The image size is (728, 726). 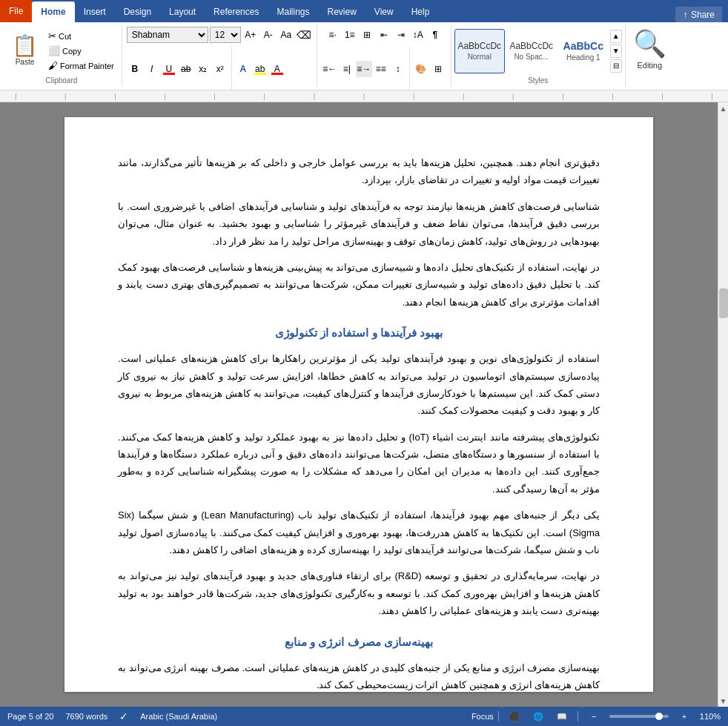 What do you see at coordinates (562, 716) in the screenshot?
I see `reading-view-button: 📖` at bounding box center [562, 716].